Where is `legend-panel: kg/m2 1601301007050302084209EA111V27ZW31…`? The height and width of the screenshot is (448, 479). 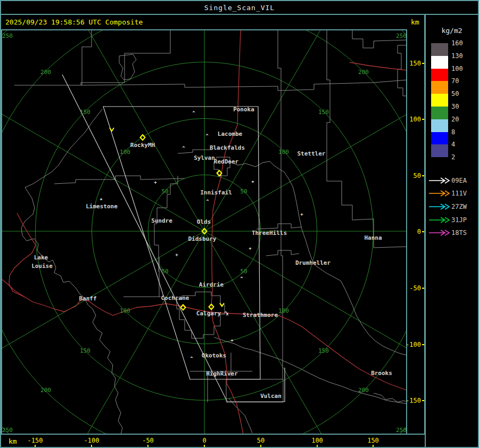 legend-panel: kg/m2 1601301007050302084209EA111V27ZW31… is located at coordinates (452, 231).